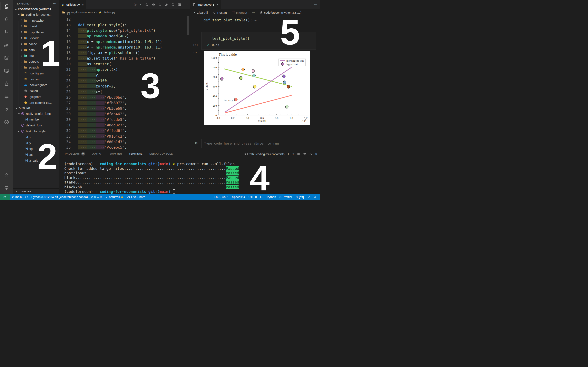 The height and width of the screenshot is (367, 588). What do you see at coordinates (5, 197) in the screenshot?
I see `remote-indicator: ><` at bounding box center [5, 197].